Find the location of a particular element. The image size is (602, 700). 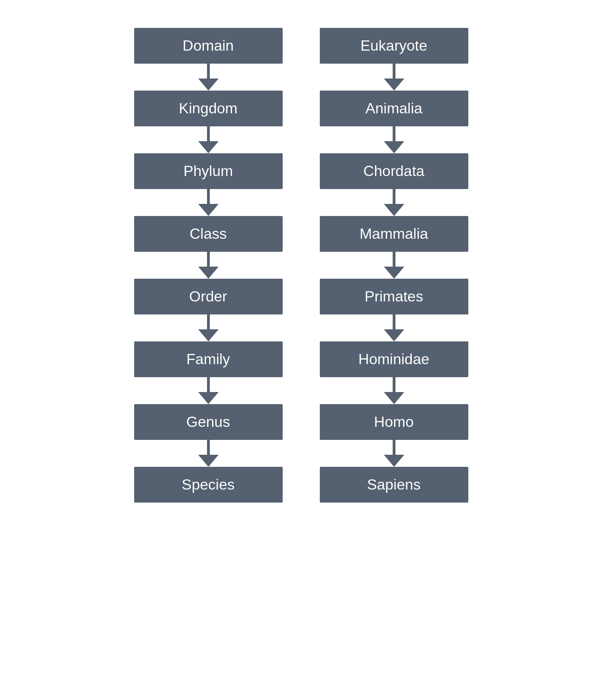

taxonomy-box-sapiens: Sapiens is located at coordinates (394, 485).